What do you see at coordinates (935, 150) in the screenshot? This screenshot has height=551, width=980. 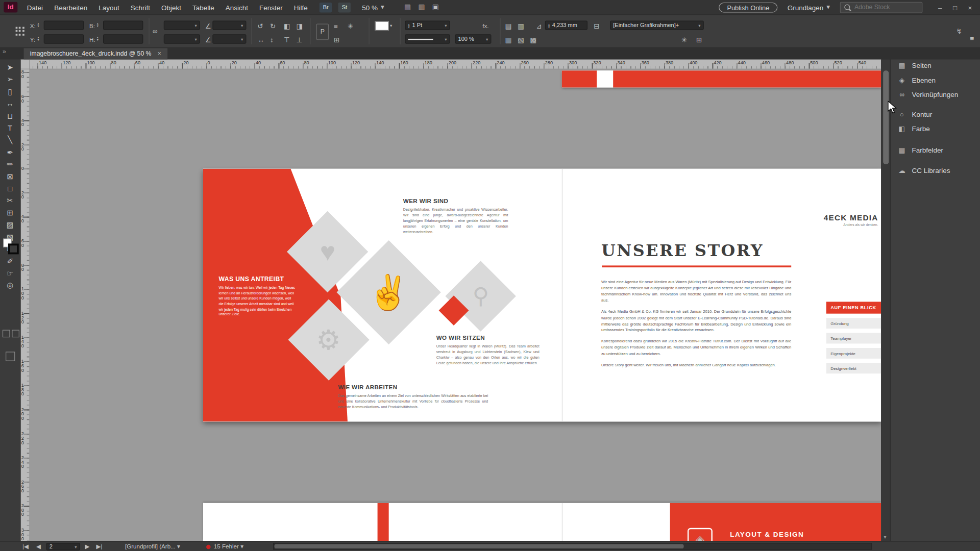 I see `panel-farbfelder: ▦Farbfelder` at bounding box center [935, 150].